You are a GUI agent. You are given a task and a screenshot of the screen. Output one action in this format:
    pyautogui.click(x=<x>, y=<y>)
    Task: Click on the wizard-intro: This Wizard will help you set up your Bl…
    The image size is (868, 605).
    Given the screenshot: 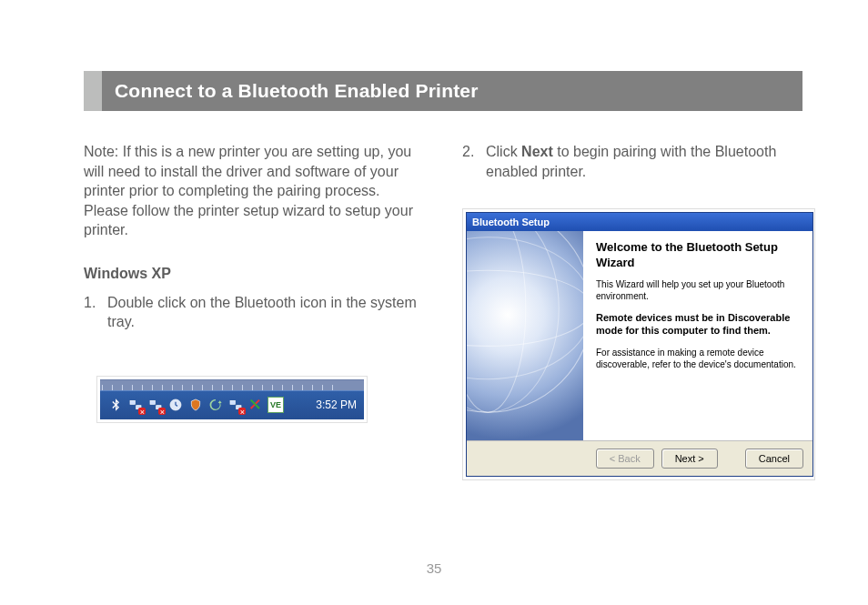 What is the action you would take?
    pyautogui.click(x=698, y=290)
    